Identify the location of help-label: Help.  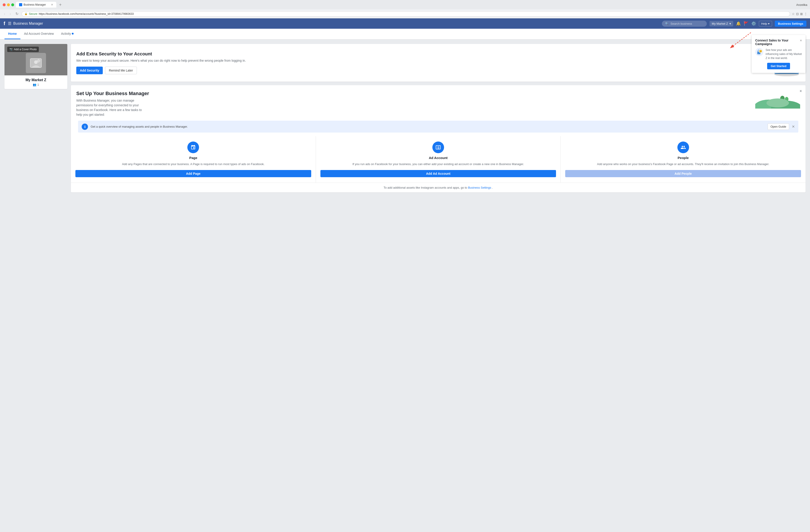
(764, 24).